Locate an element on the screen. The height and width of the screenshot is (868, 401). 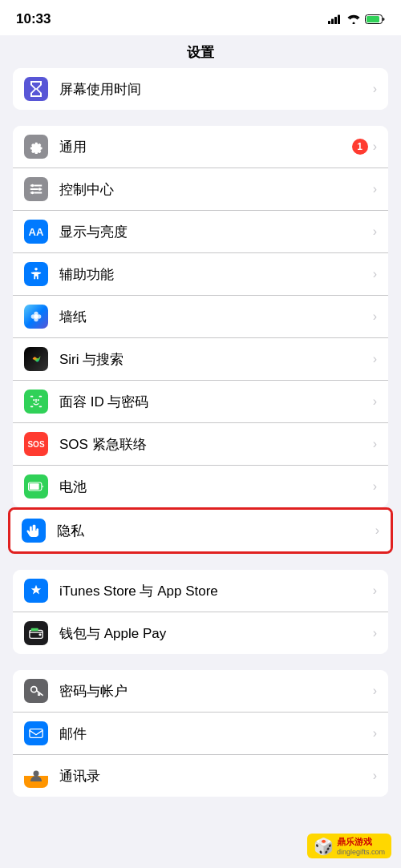
watermark-area: 🎲 鼎乐游戏 dinglegifts.com is located at coordinates (350, 846).